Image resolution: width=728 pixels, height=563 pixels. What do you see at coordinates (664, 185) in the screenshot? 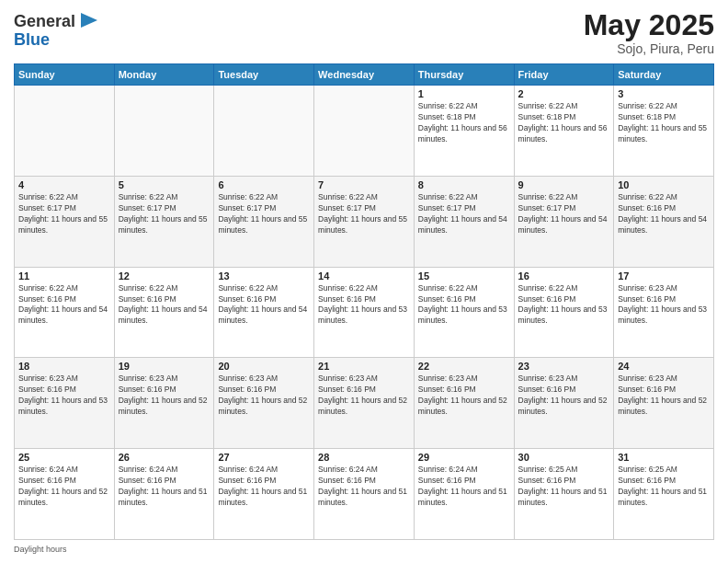
I see `day-number: 10` at bounding box center [664, 185].